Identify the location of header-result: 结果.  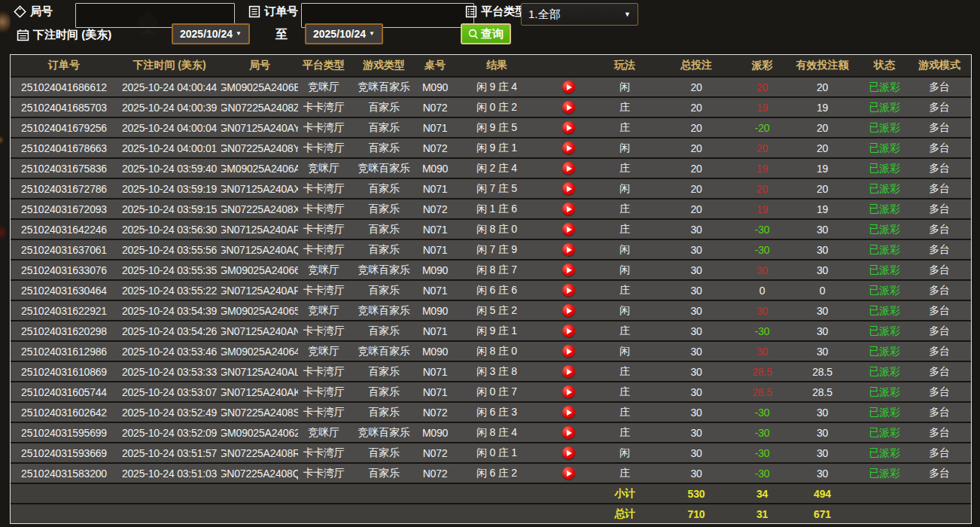
(497, 65).